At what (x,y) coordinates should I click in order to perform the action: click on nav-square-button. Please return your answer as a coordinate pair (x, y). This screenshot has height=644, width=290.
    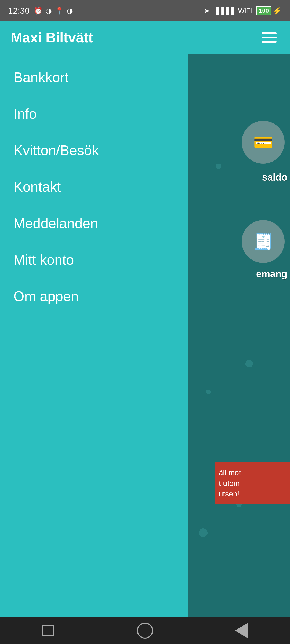
    Looking at the image, I should click on (48, 631).